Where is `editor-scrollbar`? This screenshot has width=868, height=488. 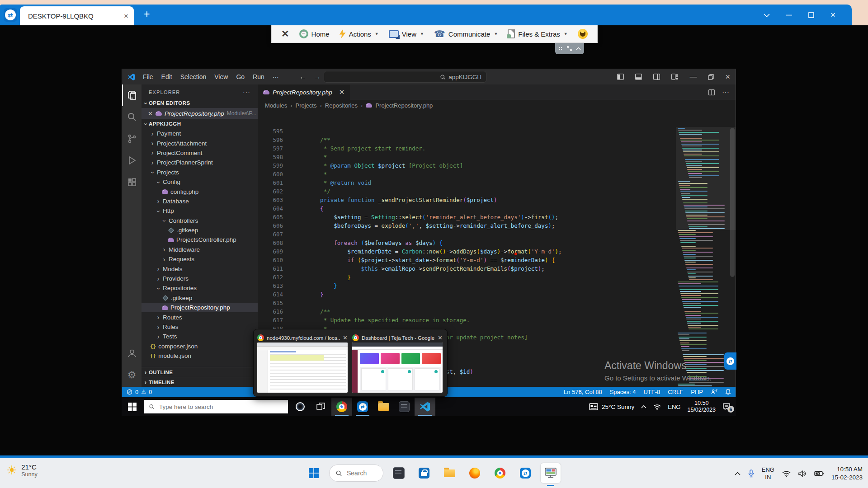
editor-scrollbar is located at coordinates (732, 202).